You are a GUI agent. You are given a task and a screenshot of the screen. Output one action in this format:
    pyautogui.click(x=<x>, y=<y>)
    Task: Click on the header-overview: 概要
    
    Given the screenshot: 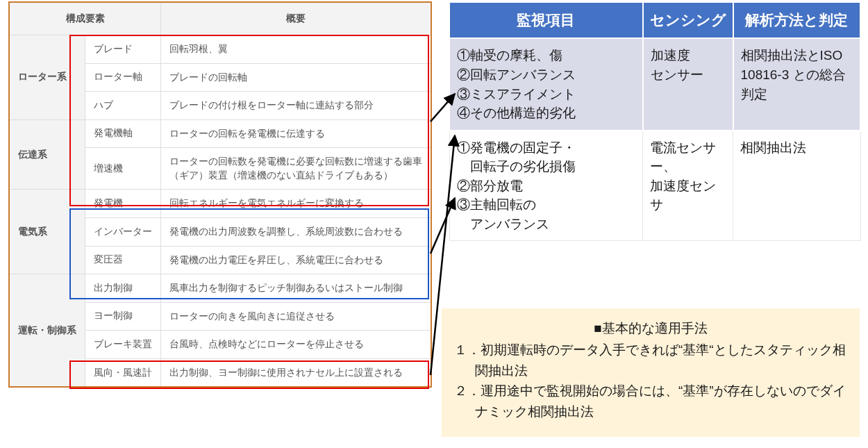 What is the action you would take?
    pyautogui.click(x=297, y=19)
    